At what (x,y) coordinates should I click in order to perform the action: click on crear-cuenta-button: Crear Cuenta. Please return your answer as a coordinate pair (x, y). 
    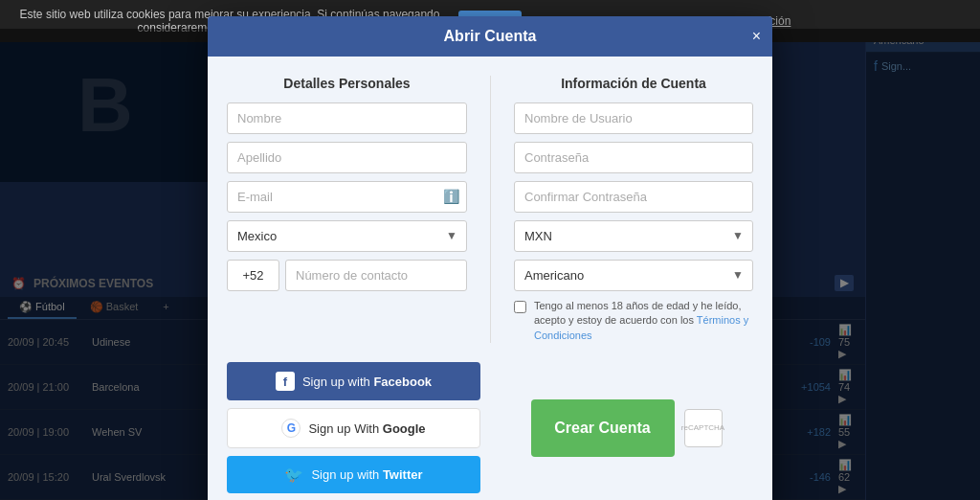
    Looking at the image, I should click on (603, 428).